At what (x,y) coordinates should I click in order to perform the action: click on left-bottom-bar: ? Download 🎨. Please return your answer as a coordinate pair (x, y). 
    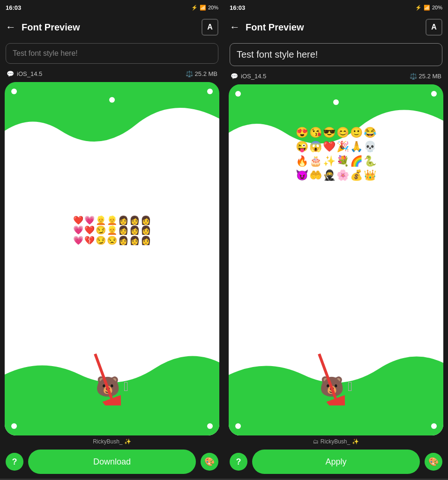
    Looking at the image, I should click on (112, 462).